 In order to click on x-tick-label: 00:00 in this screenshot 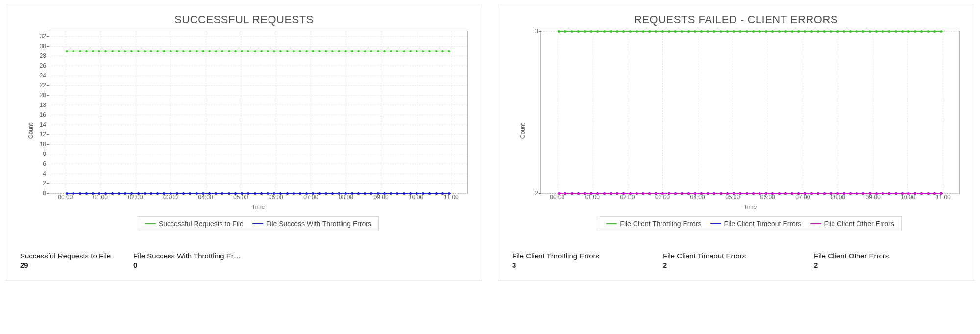, I will do `click(557, 197)`.